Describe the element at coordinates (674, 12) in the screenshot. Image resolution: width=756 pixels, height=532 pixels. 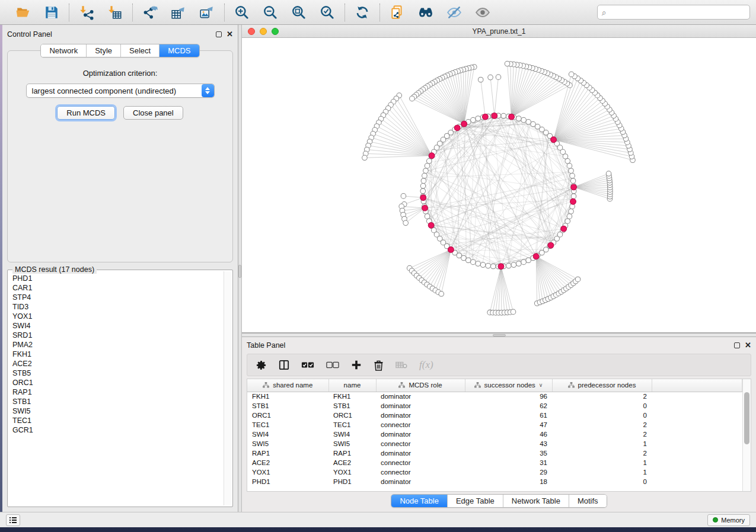
I see `search-field: ⌕` at that location.